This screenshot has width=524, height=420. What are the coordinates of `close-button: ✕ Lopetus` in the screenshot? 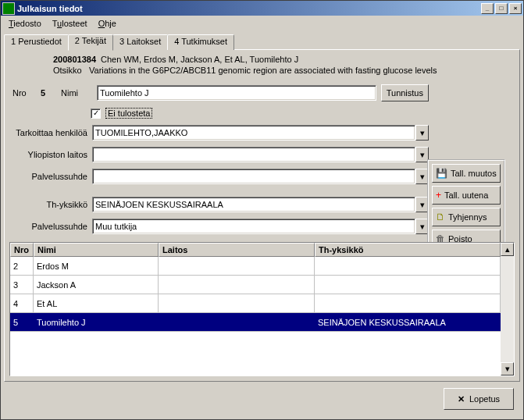 It's located at (479, 399).